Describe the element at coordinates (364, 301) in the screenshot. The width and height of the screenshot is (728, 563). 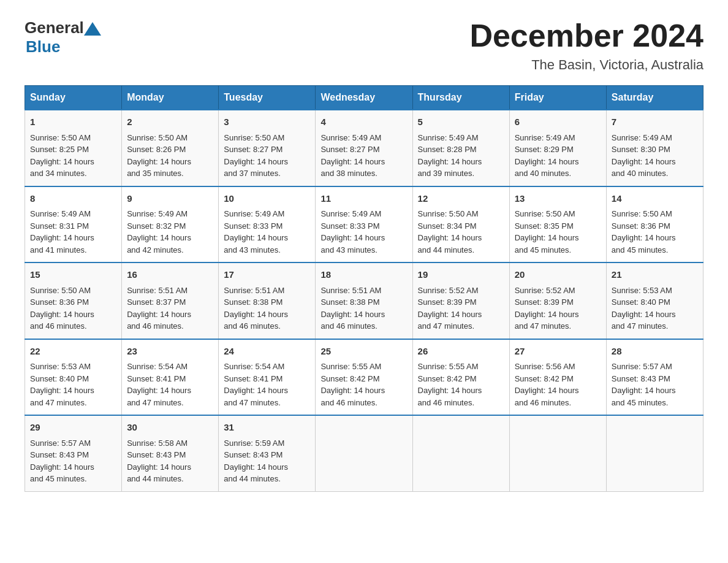
I see `calendar-week-row: 15Sunrise: 5:50 AMSunset: 8:36 PMDayligh…` at that location.